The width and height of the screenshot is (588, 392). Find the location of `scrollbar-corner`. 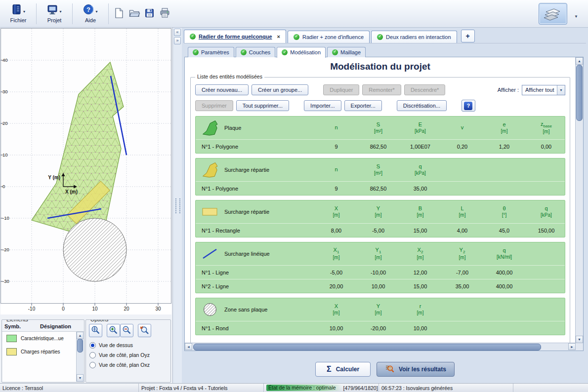

scrollbar-corner is located at coordinates (579, 347).